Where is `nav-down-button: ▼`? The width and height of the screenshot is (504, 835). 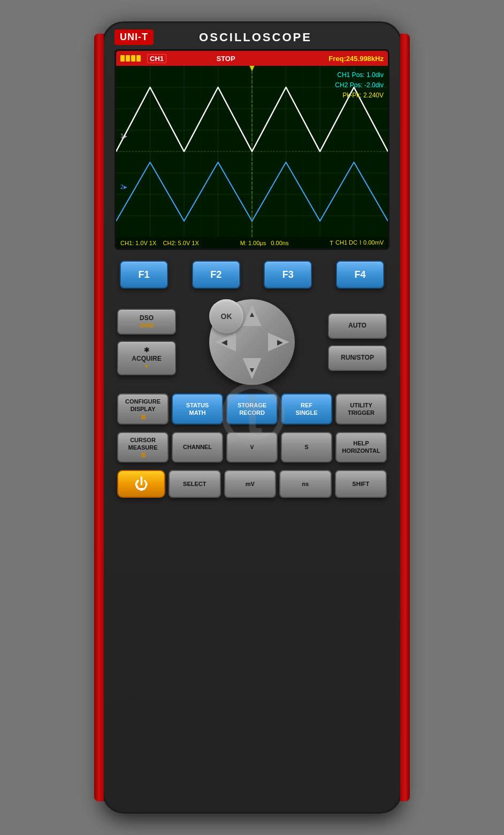
nav-down-button: ▼ is located at coordinates (252, 370).